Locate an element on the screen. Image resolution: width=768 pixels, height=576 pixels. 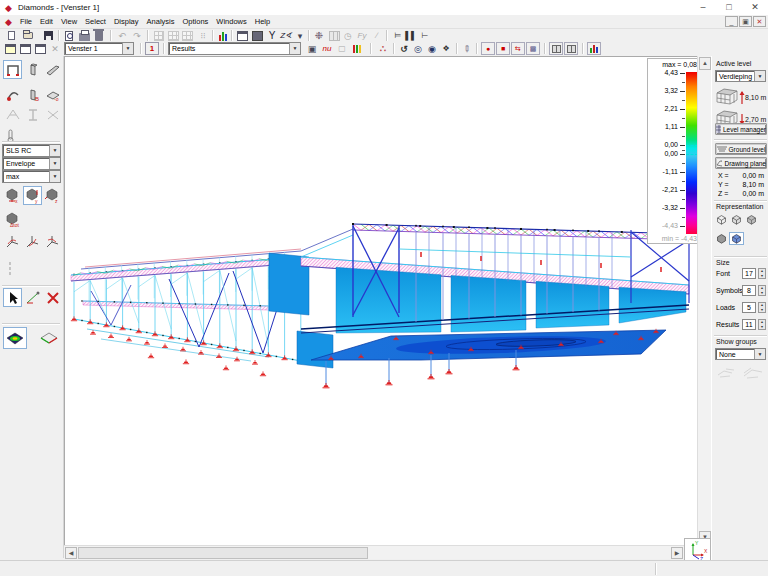
analysis-button: ❉ is located at coordinates (319, 36).